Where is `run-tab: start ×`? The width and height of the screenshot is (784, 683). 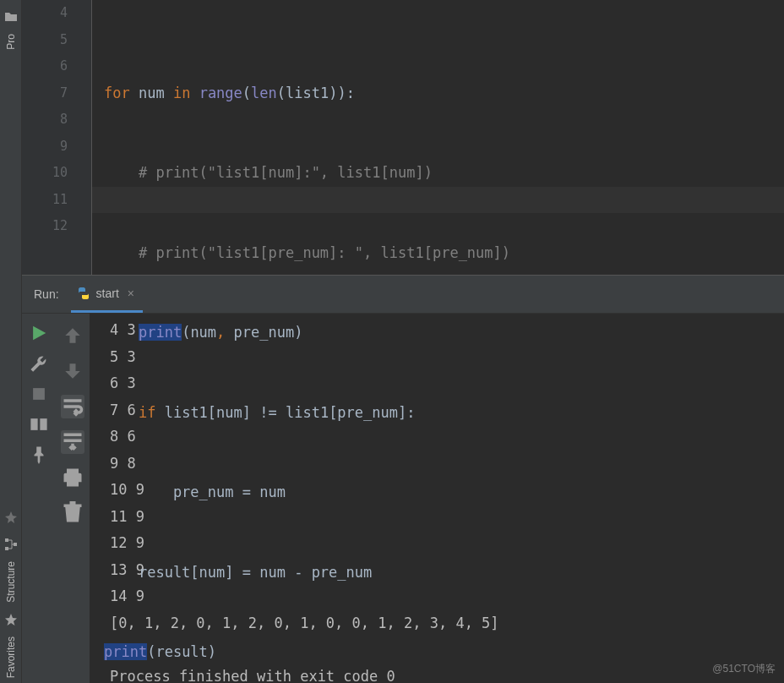 run-tab: start × is located at coordinates (106, 294).